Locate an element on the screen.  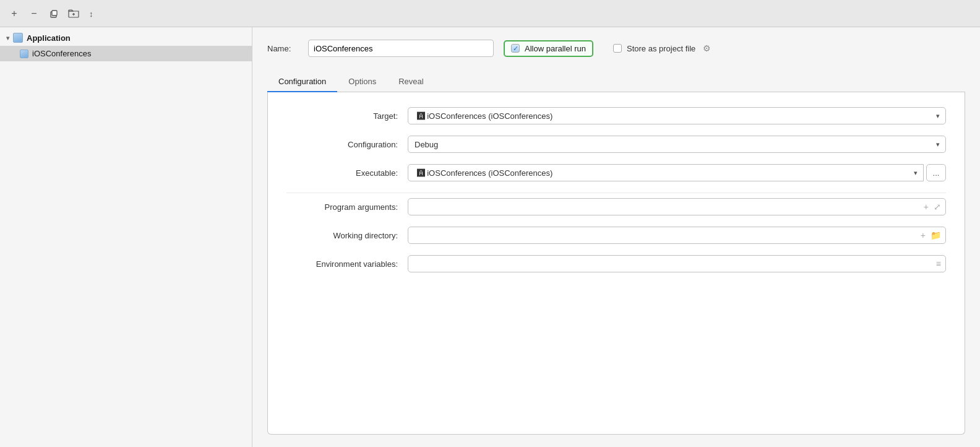
app-icon-sm is located at coordinates (24, 54).